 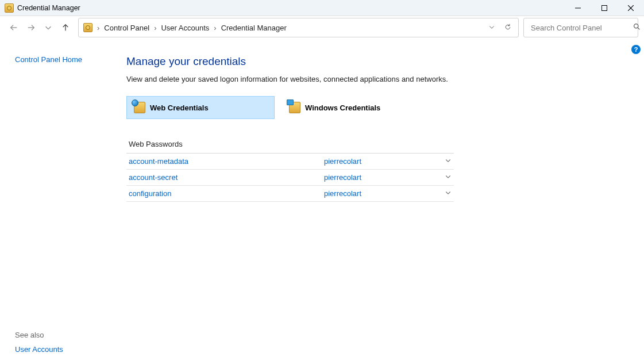 What do you see at coordinates (226, 161) in the screenshot?
I see `credential-name: account-metadata` at bounding box center [226, 161].